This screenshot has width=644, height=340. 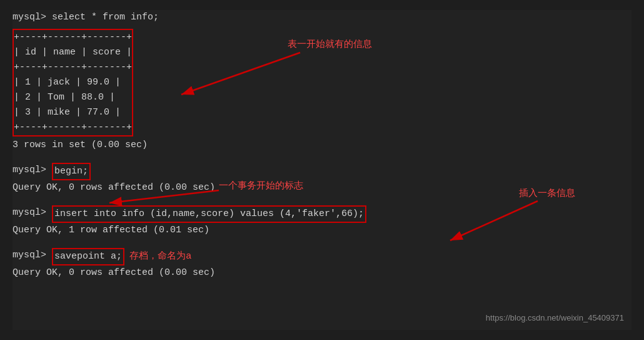 I want to click on insert-annotation-label: 插入一条信息, so click(x=547, y=193).